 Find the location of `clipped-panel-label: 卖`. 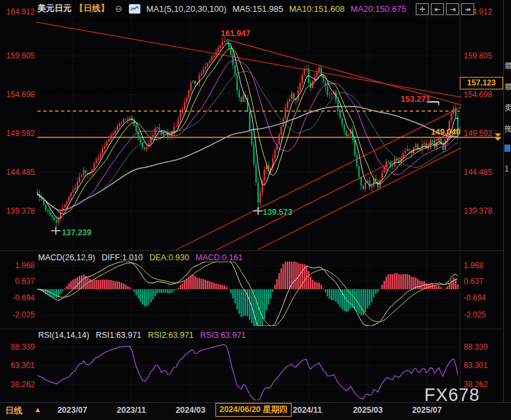

clipped-panel-label: 卖 is located at coordinates (508, 108).